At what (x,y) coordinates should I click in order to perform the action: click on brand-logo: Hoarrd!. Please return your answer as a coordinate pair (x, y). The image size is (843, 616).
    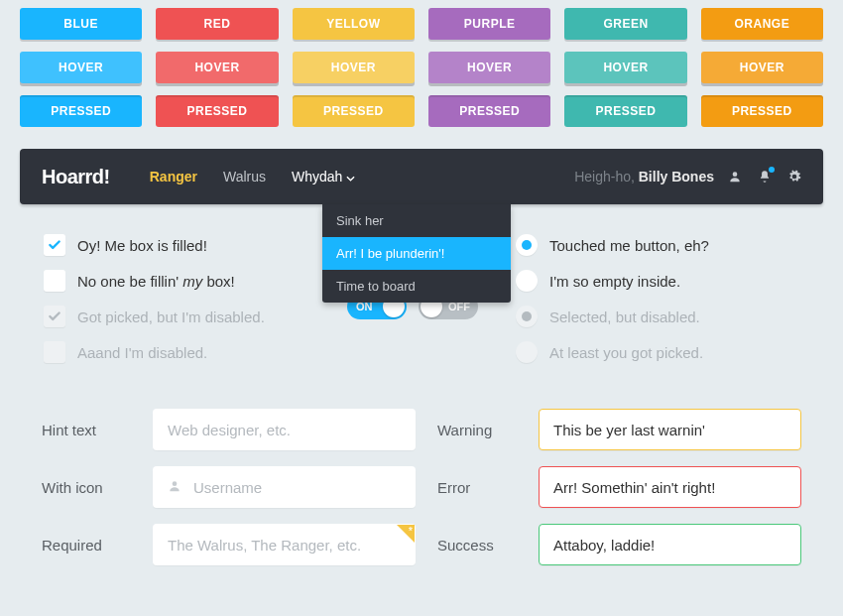
    Looking at the image, I should click on (75, 177).